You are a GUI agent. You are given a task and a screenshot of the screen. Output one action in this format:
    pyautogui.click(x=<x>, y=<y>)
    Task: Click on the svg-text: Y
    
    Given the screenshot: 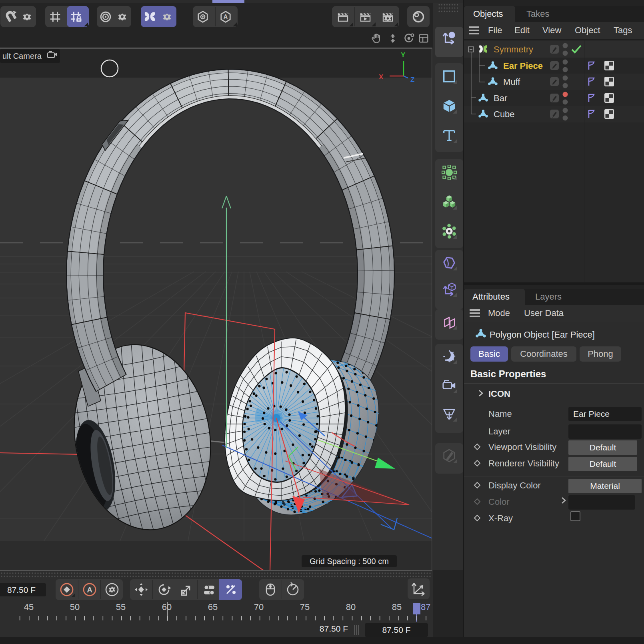 What is the action you would take?
    pyautogui.click(x=403, y=55)
    